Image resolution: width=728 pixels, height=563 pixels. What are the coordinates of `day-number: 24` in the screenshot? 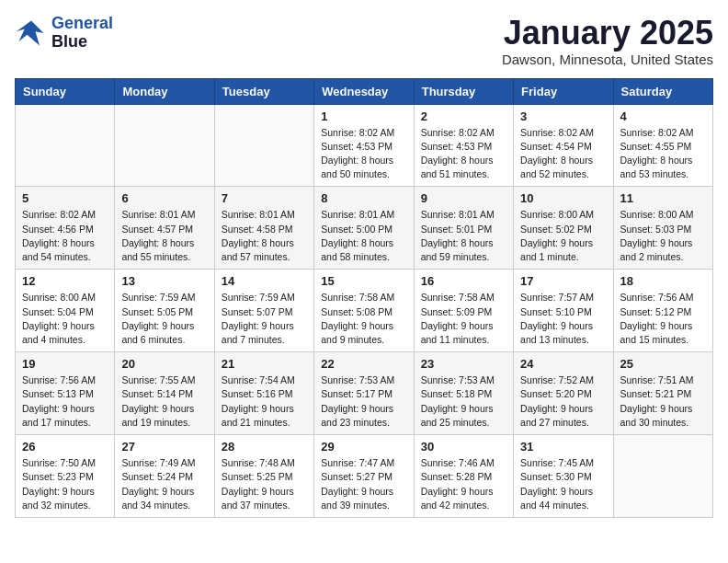 It's located at (563, 364).